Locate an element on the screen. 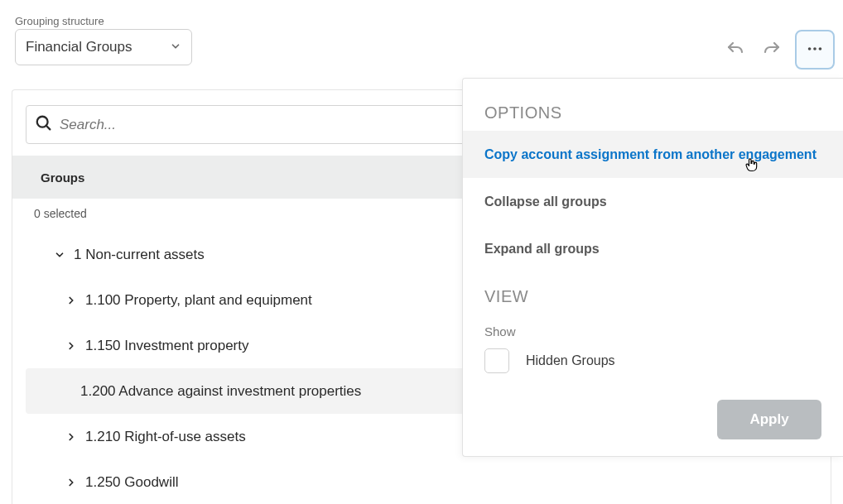 The image size is (843, 504). undo-button is located at coordinates (735, 50).